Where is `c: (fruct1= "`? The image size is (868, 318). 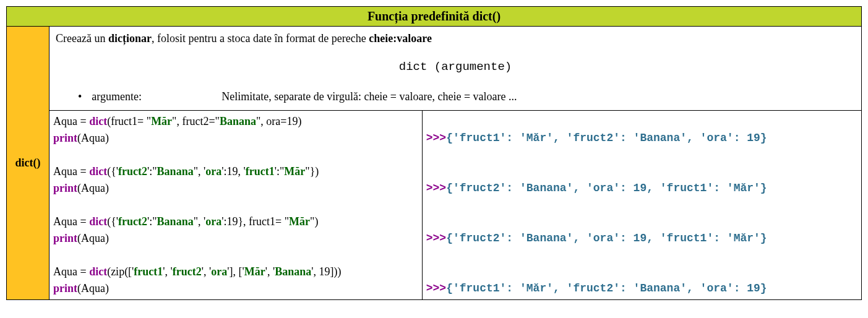 c: (fruct1= " is located at coordinates (129, 121).